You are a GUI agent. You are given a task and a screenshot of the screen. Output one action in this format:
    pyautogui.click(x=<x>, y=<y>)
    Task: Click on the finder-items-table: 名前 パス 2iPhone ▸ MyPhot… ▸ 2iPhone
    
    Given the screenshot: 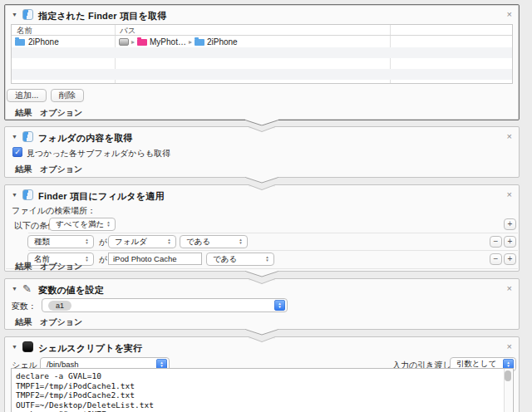 What is the action you would take?
    pyautogui.click(x=262, y=54)
    